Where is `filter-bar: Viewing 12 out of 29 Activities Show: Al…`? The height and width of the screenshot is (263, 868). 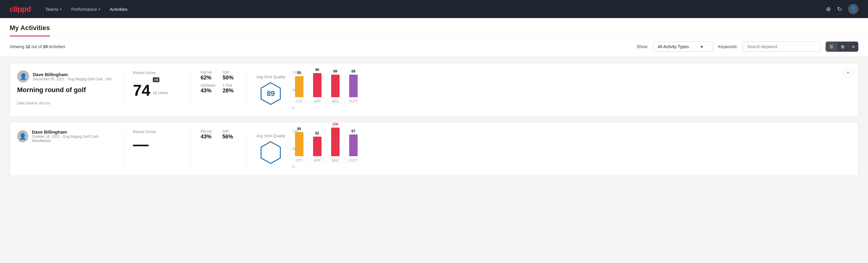 filter-bar: Viewing 12 out of 29 Activities Show: Al… is located at coordinates (434, 47).